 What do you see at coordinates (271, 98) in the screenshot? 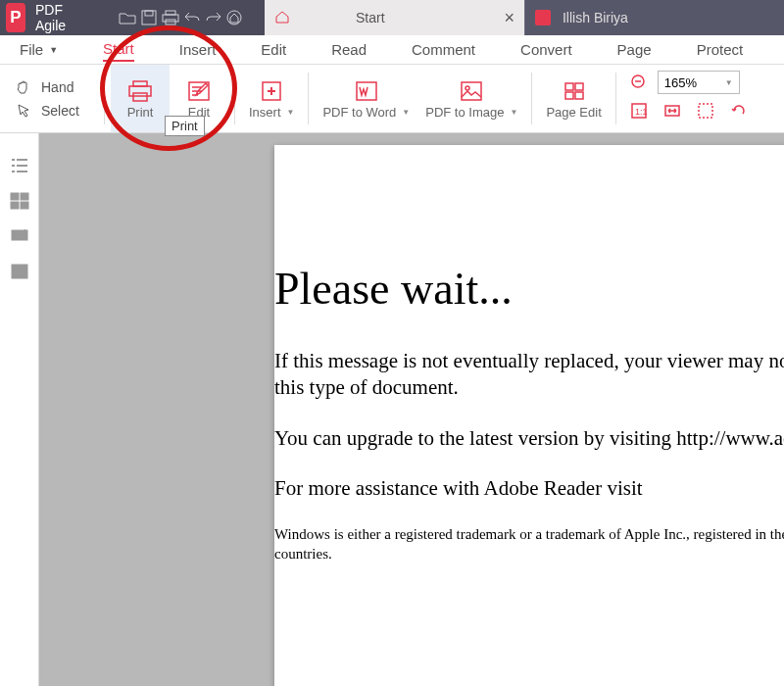
I see `ribbon-insert: Insert▼` at bounding box center [271, 98].